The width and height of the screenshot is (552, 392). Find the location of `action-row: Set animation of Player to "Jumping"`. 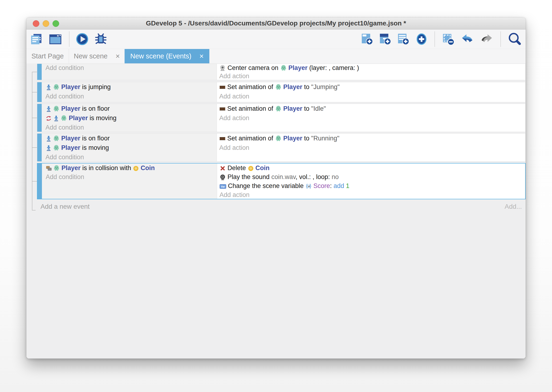

action-row: Set animation of Player to "Jumping" is located at coordinates (371, 87).